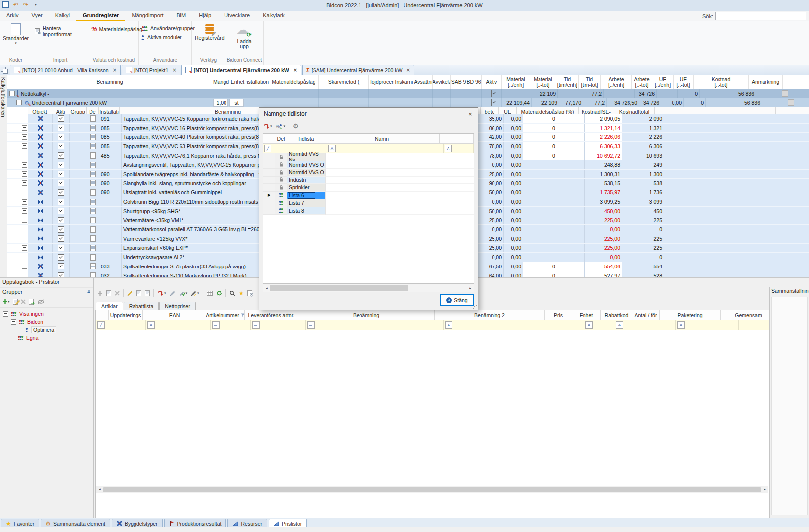 This screenshot has height=532, width=809. What do you see at coordinates (4, 176) in the screenshot?
I see `tab-kalkylutforskaren: Kalkylutforskaren` at bounding box center [4, 176].